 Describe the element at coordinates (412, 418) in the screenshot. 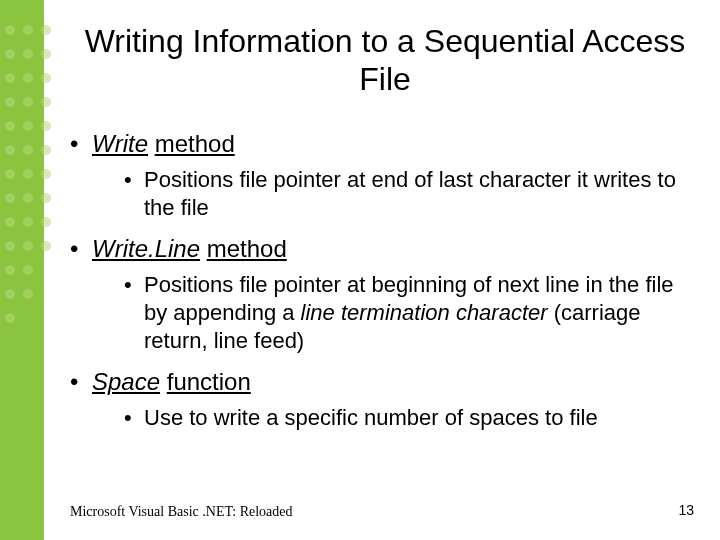

I see `sub-item: Use to write a specific number of spaces…` at that location.